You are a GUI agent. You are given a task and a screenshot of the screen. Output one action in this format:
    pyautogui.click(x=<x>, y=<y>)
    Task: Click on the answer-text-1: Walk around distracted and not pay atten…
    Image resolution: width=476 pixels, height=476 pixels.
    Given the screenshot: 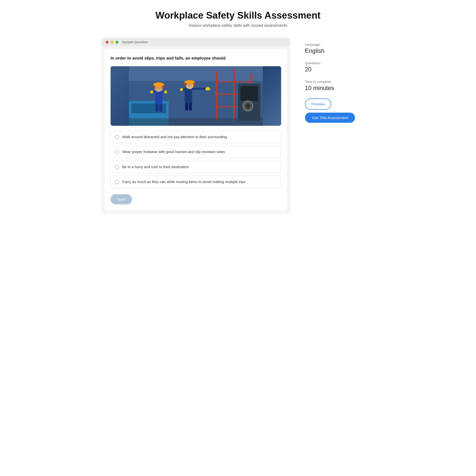 What is the action you would take?
    pyautogui.click(x=175, y=137)
    